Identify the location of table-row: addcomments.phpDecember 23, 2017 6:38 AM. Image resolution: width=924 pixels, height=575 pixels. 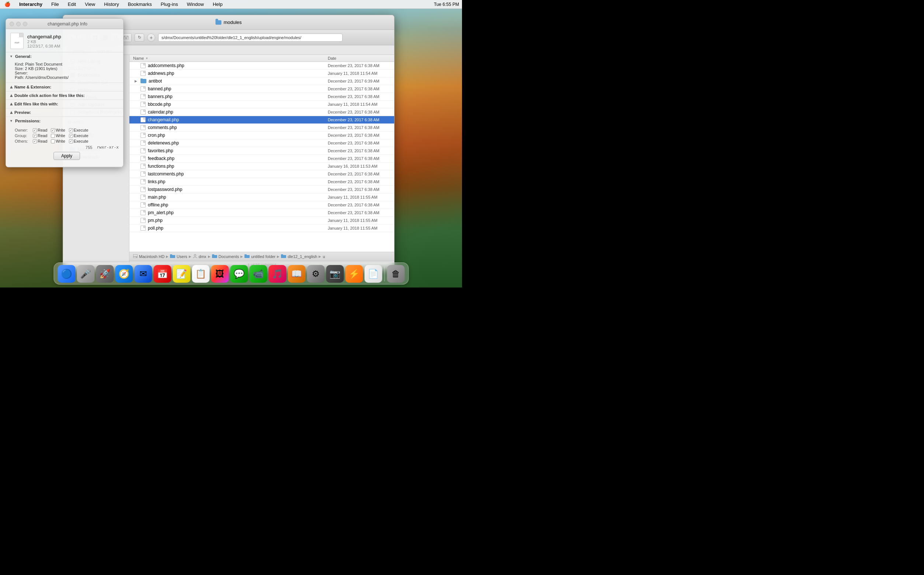
(262, 66).